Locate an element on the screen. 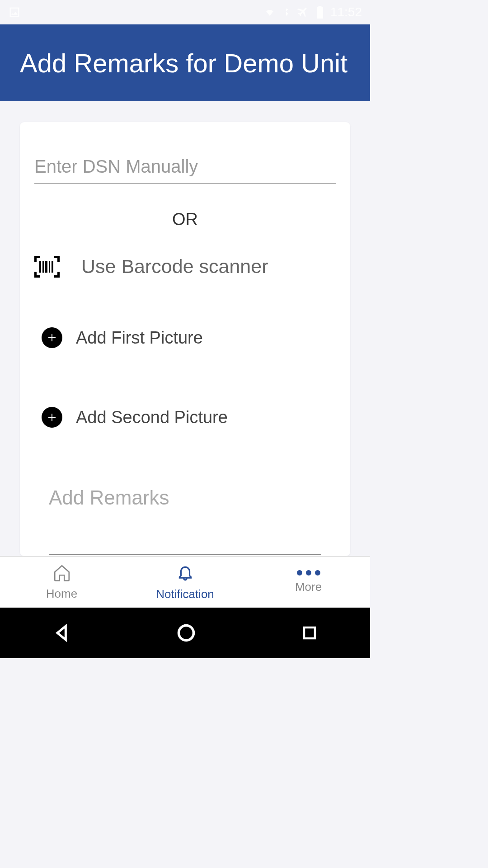 The width and height of the screenshot is (488, 868). tab-notification-label: Notification is located at coordinates (185, 594).